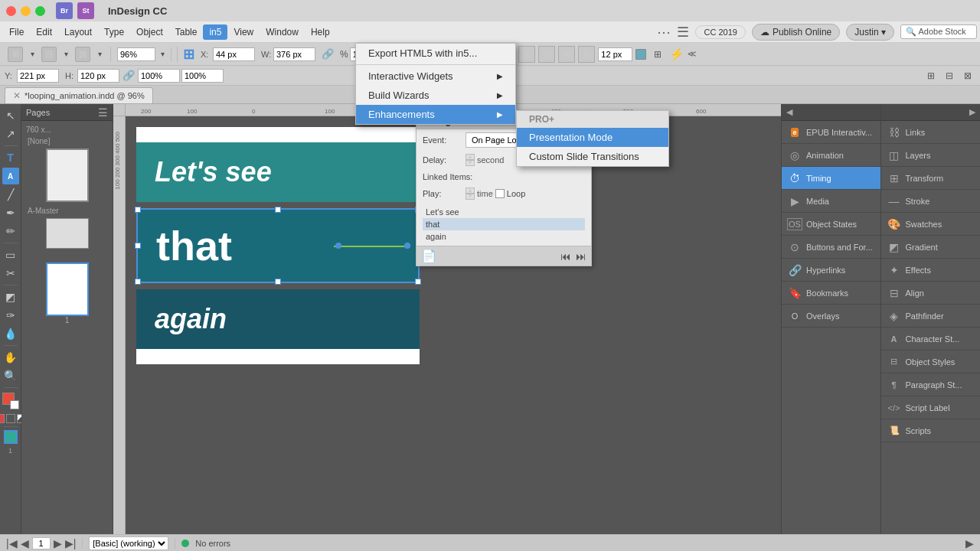 Image resolution: width=980 pixels, height=551 pixels. What do you see at coordinates (11, 315) in the screenshot?
I see `paint-tool: ✑` at bounding box center [11, 315].